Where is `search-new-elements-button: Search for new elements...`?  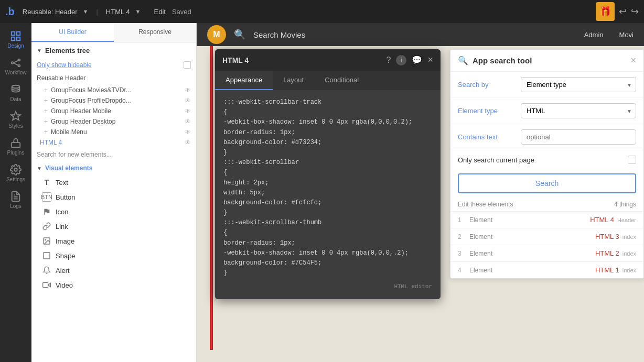 search-new-elements-button: Search for new elements... is located at coordinates (114, 155).